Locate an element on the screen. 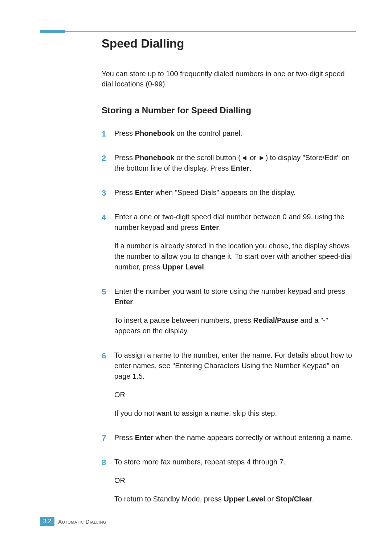  step-number: 2 is located at coordinates (104, 158).